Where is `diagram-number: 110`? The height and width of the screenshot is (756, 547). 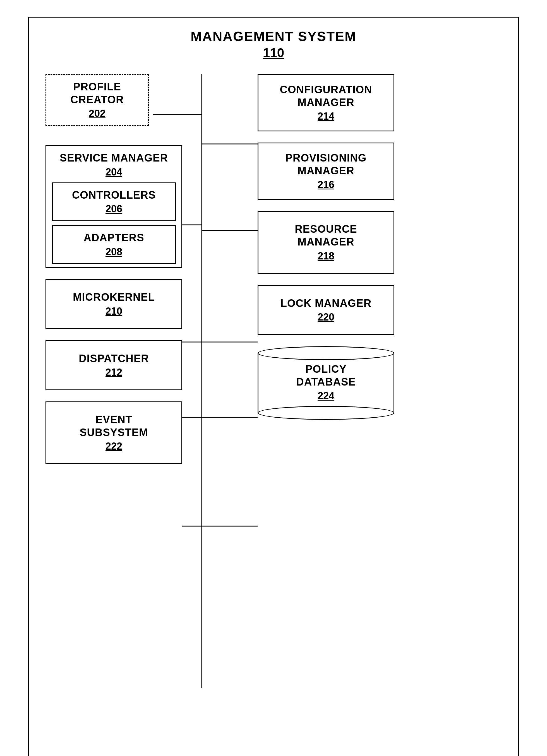 diagram-number: 110 is located at coordinates (274, 53).